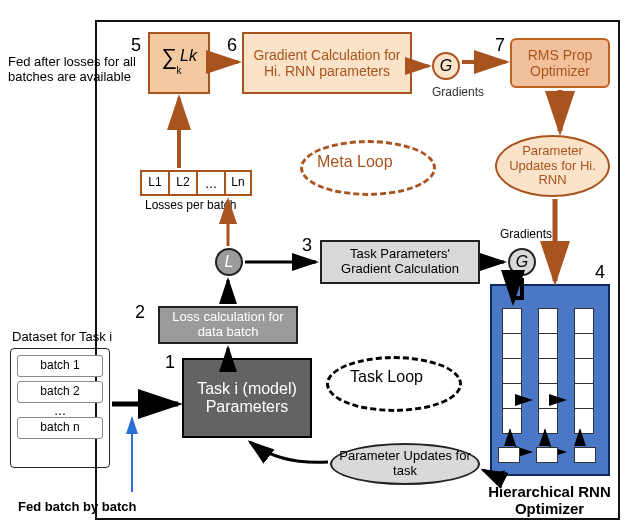 This screenshot has height=532, width=636. I want to click on grad-hi-rnn-box: Gradient Calculation for Hi. RNN paramet…, so click(327, 63).